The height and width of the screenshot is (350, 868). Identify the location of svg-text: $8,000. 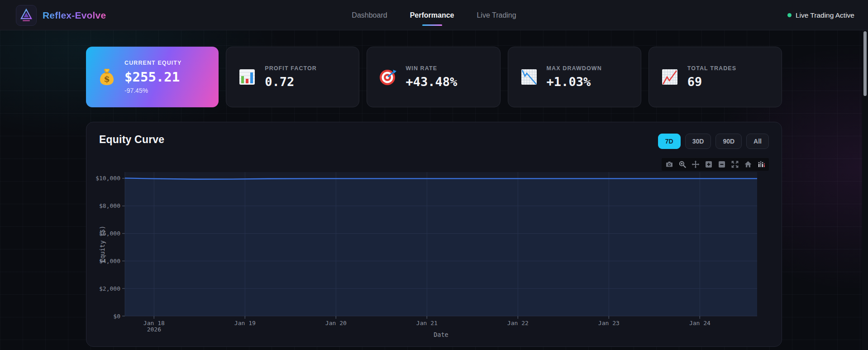
(110, 206).